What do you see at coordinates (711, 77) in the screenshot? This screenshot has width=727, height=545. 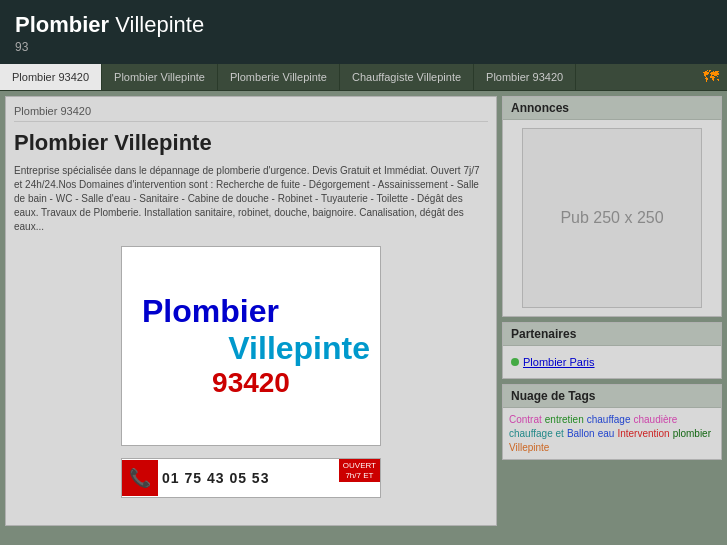 I see `rss-icon: 🗺` at bounding box center [711, 77].